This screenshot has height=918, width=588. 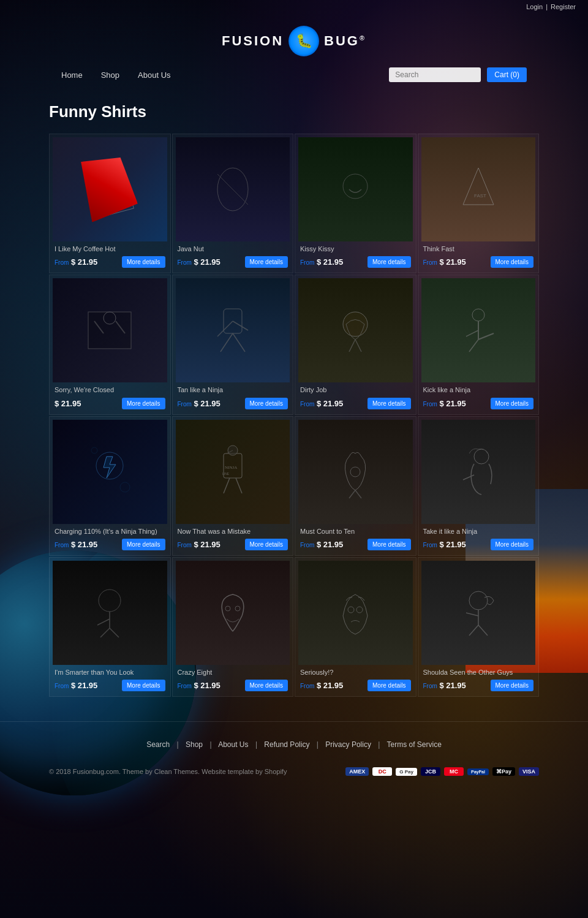 I want to click on product-card: Java Nut From $ 21.95 More details, so click(x=233, y=203).